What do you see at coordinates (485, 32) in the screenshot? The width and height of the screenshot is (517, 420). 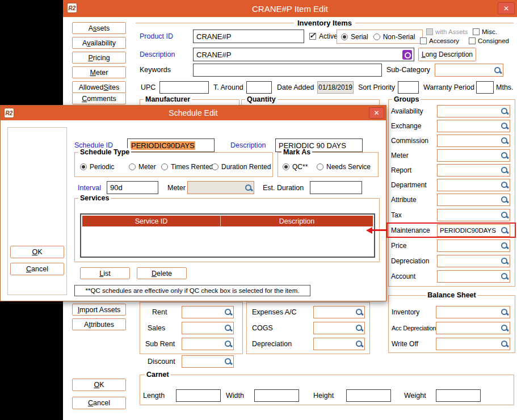 I see `misc-checkbox: Misc.` at bounding box center [485, 32].